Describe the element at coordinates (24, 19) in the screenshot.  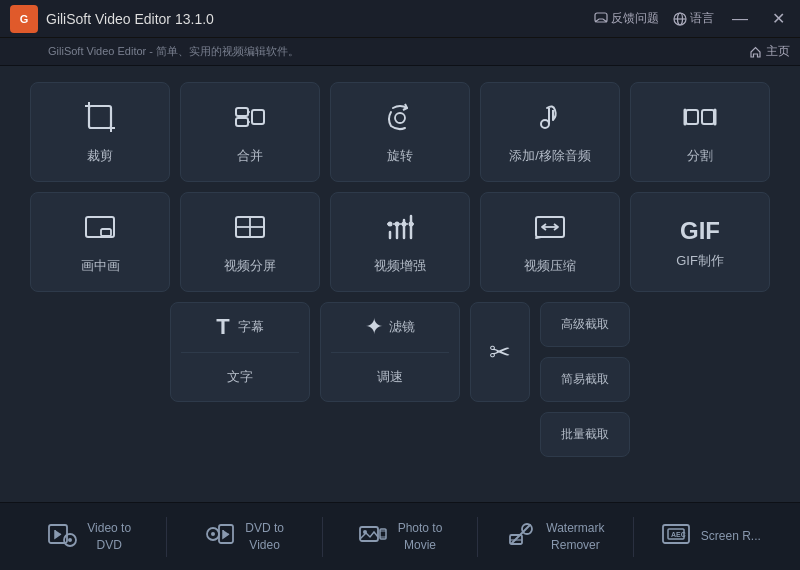
I see `app-logo: G` at that location.